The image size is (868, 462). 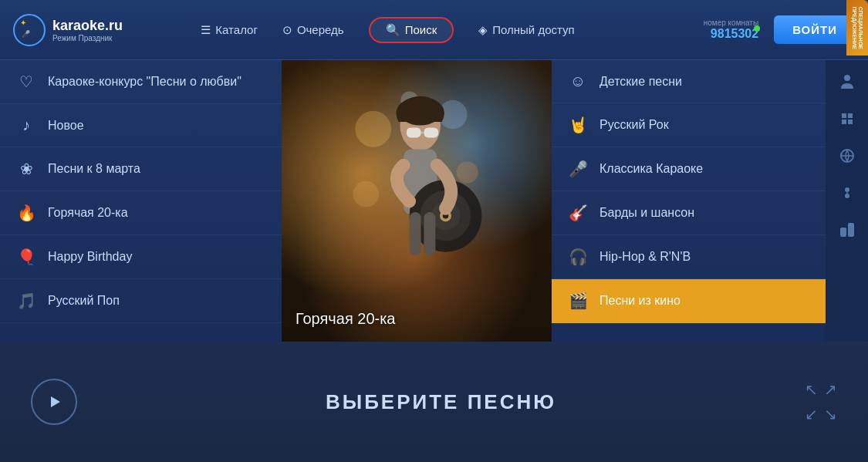 I want to click on notification-dot, so click(x=757, y=29).